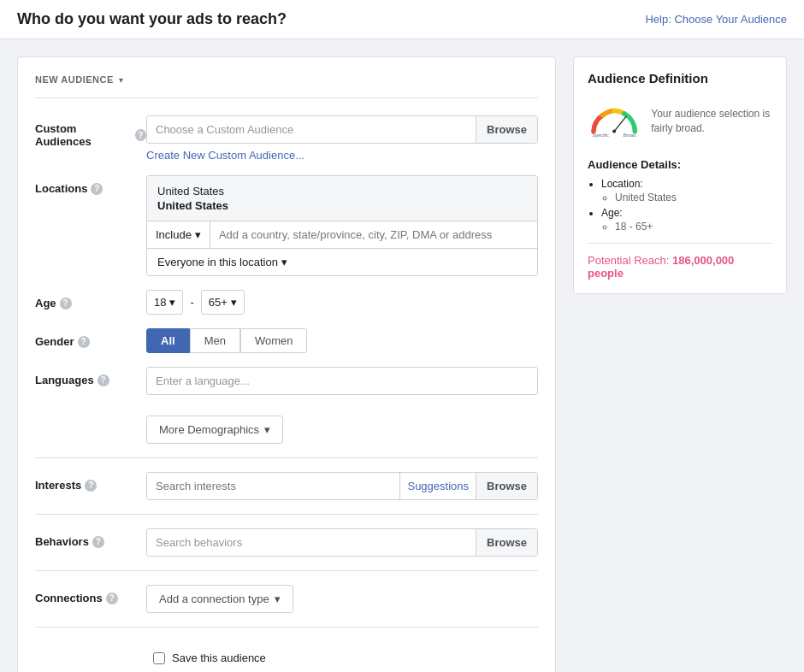 Image resolution: width=804 pixels, height=672 pixels. I want to click on custom-audiences-field: Browse Create New Custom Audience..., so click(342, 139).